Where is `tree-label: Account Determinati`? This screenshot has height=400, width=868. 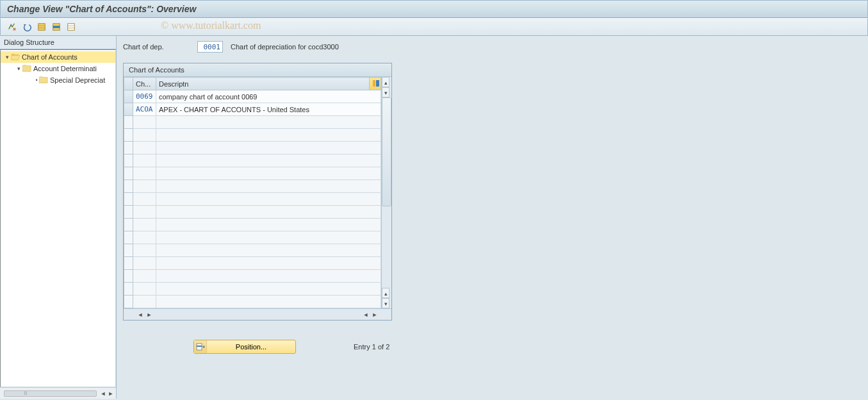
tree-label: Account Determinati is located at coordinates (65, 69).